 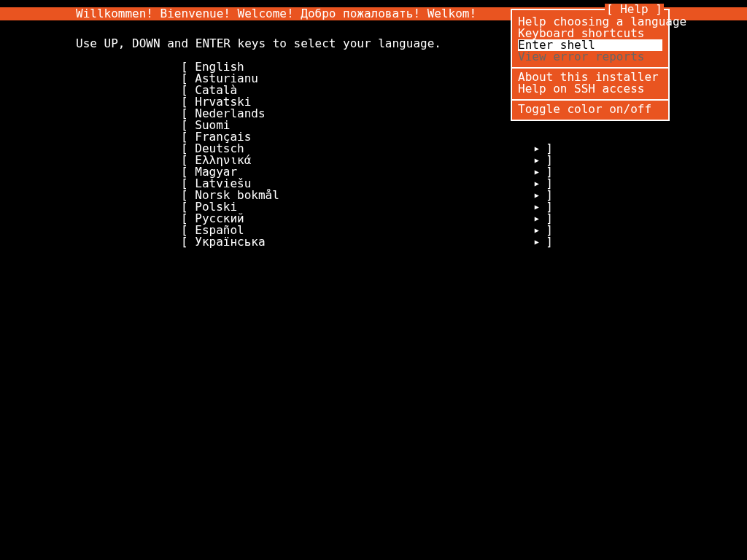 What do you see at coordinates (367, 114) in the screenshot?
I see `language-item: [ Nederlands▶ ]` at bounding box center [367, 114].